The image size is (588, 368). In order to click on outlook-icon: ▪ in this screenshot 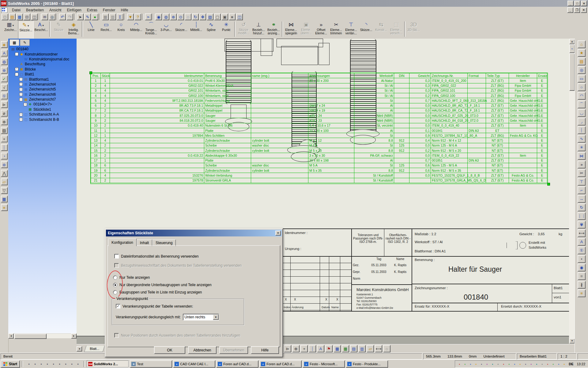, I will do `click(35, 364)`.